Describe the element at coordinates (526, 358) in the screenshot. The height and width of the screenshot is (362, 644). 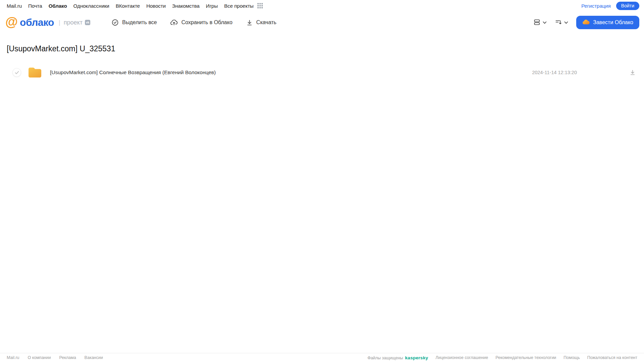
I see `footer-link-recommendation-tech: Рекомендательные технологии` at that location.